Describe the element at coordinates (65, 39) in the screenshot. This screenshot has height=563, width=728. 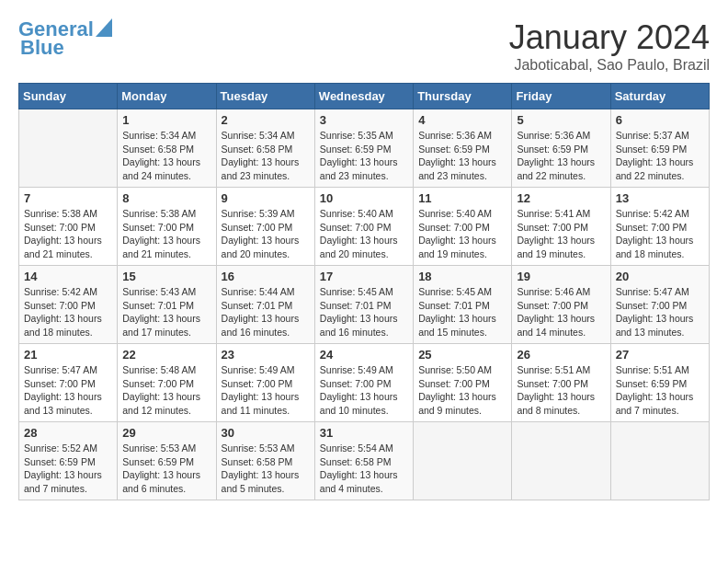
I see `logo: General Blue` at that location.